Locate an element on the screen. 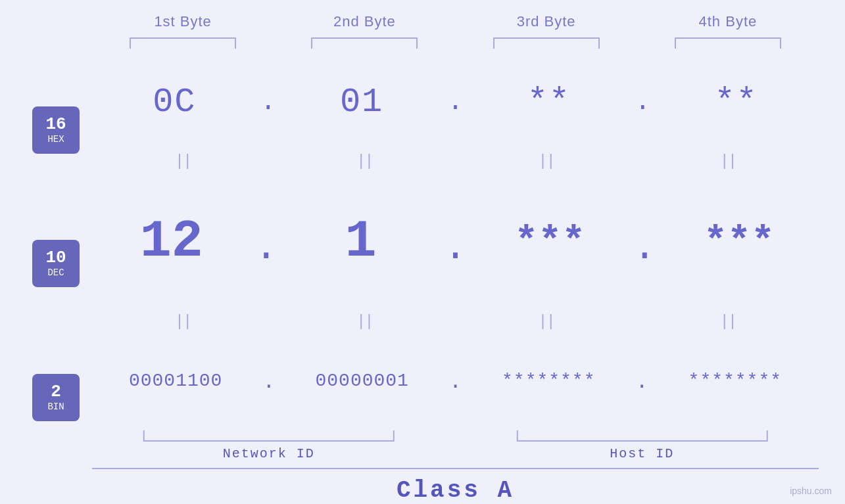  dec-b1-value: 12 is located at coordinates (172, 242).